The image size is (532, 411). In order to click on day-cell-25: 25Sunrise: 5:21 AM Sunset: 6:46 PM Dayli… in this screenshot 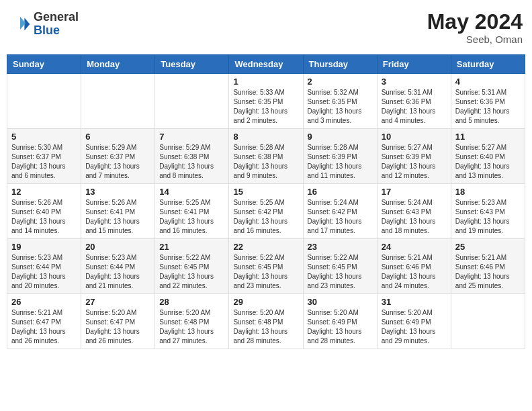, I will do `click(488, 267)`.